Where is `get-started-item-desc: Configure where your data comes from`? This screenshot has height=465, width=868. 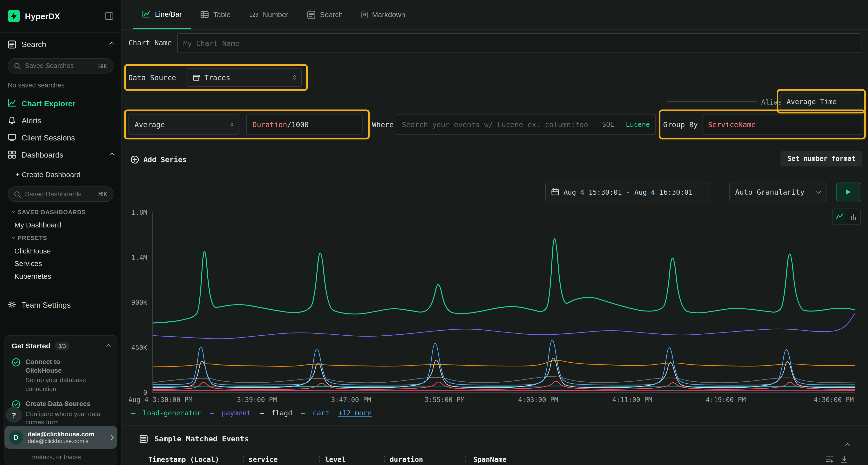
get-started-item-desc: Configure where your data comes from is located at coordinates (64, 418).